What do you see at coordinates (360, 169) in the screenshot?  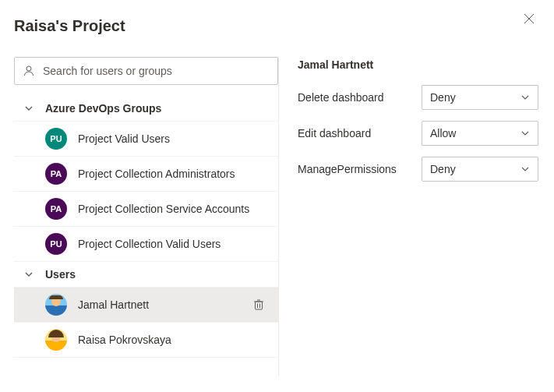 I see `permission-label: ManagePermissions` at bounding box center [360, 169].